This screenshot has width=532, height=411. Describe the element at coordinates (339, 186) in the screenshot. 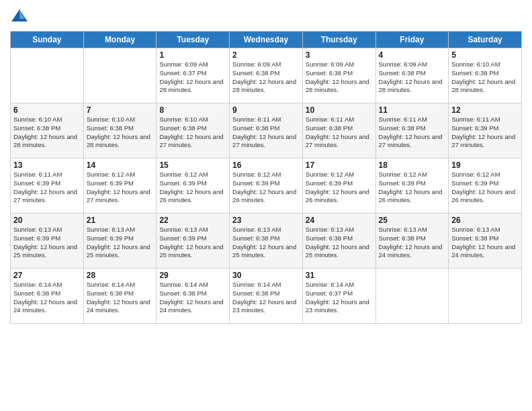

I see `day-cell: 17Sunrise: 6:12 AM Sunset: 6:39 PM Dayli…` at that location.